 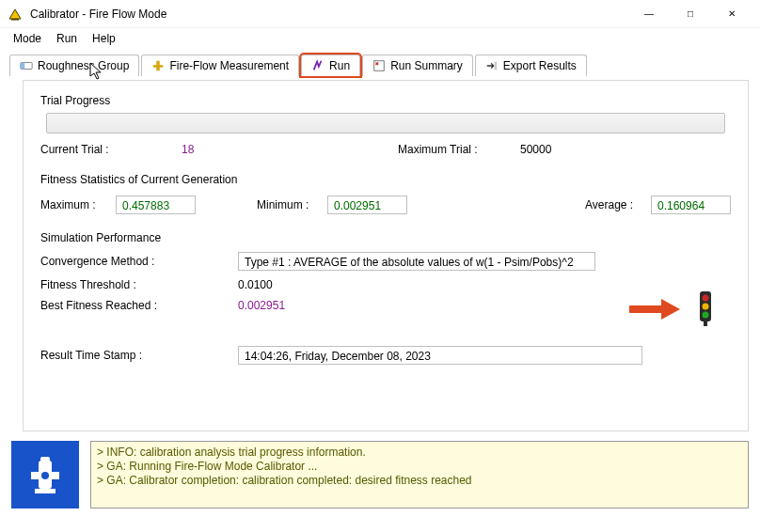 What do you see at coordinates (690, 205) in the screenshot?
I see `fitness-avg-value: 0.160964` at bounding box center [690, 205].